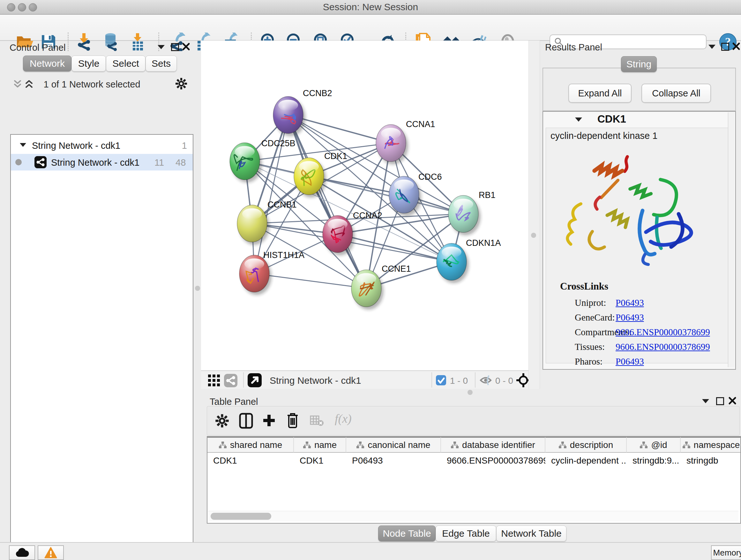 The height and width of the screenshot is (560, 741). Describe the element at coordinates (370, 28) in the screenshot. I see `main-toolbar: ?` at that location.